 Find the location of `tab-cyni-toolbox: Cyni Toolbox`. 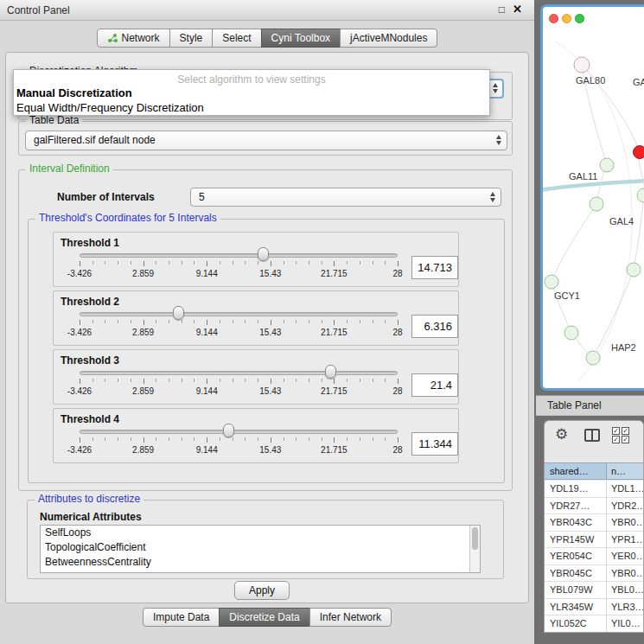

tab-cyni-toolbox: Cyni Toolbox is located at coordinates (301, 38).